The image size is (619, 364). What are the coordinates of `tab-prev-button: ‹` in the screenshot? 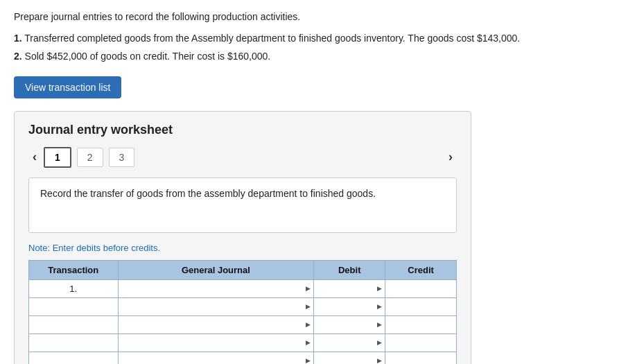 It's located at (35, 157).